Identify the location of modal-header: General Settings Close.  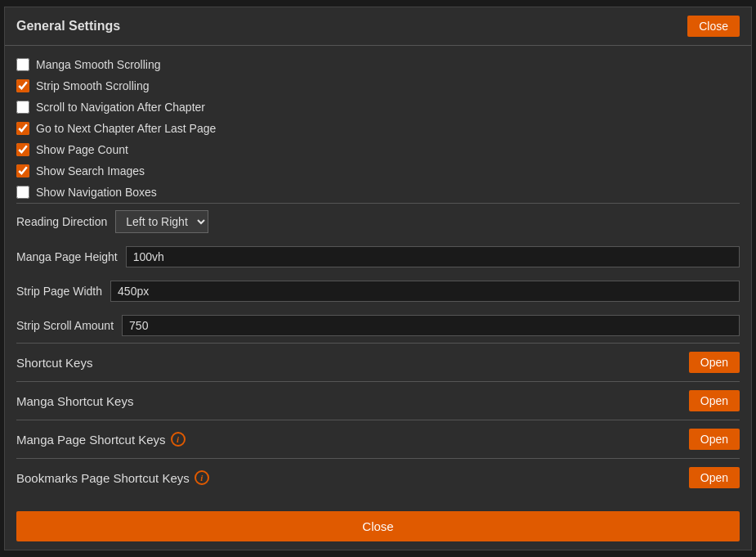
(378, 26).